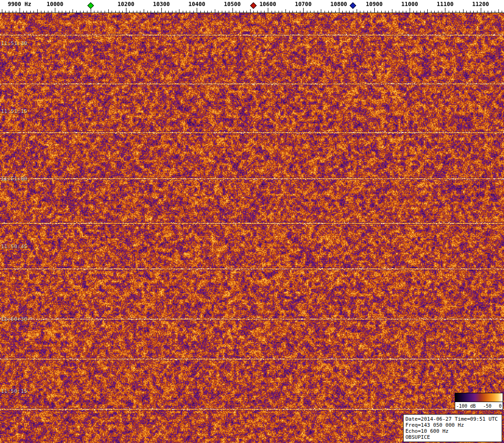 The height and width of the screenshot is (443, 504). I want to click on info-echo: Echo=10 600 Hz, so click(453, 431).